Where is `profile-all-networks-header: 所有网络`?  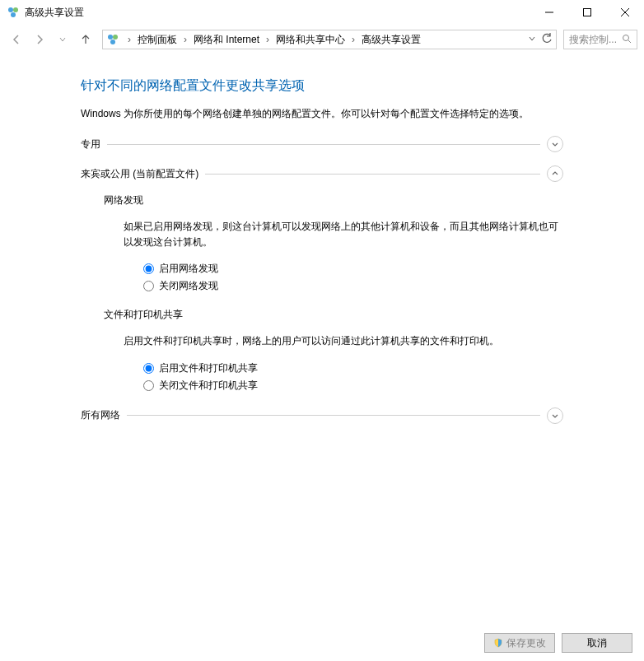 profile-all-networks-header: 所有网络 is located at coordinates (322, 416).